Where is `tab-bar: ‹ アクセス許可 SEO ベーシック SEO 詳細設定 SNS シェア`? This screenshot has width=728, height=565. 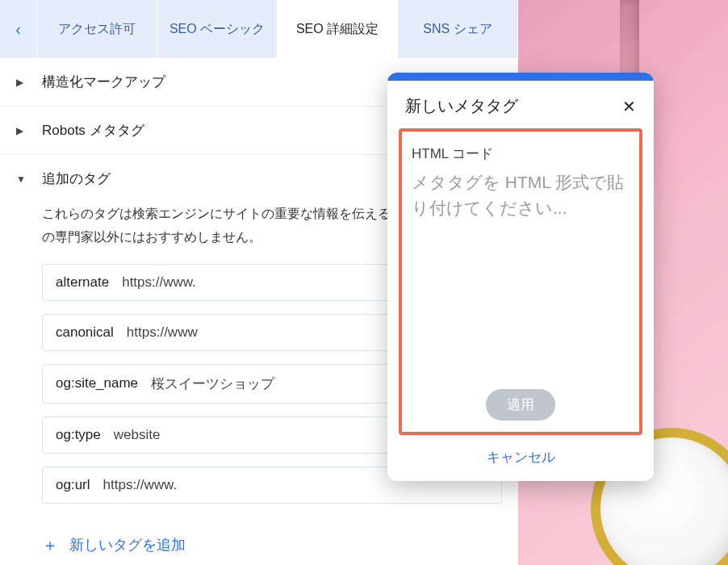
tab-bar: ‹ アクセス許可 SEO ベーシック SEO 詳細設定 SNS シェア is located at coordinates (259, 29).